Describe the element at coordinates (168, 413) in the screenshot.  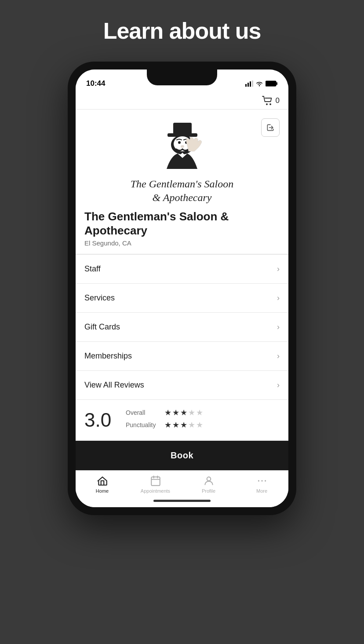
I see `star-1: ★` at that location.